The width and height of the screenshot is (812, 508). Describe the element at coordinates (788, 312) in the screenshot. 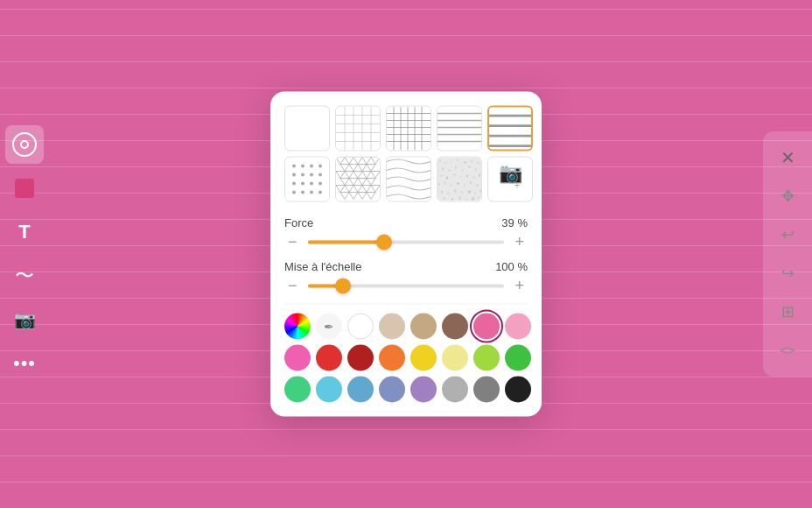

I see `layers-button: ⊞` at that location.